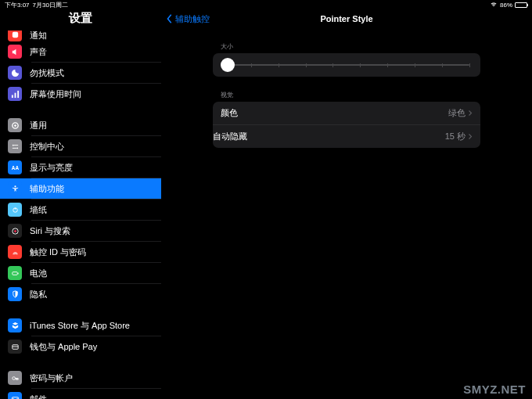 The image size is (532, 399). I want to click on control-center-icon, so click(15, 146).